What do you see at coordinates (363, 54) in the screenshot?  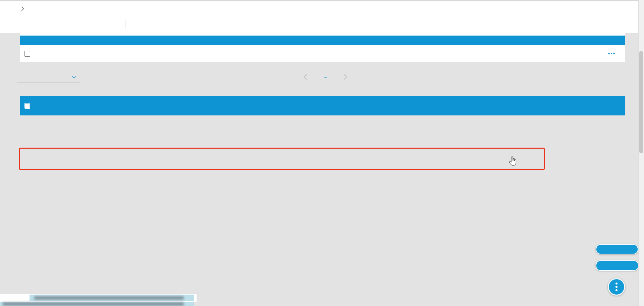 I see `group-connectivity-status` at bounding box center [363, 54].